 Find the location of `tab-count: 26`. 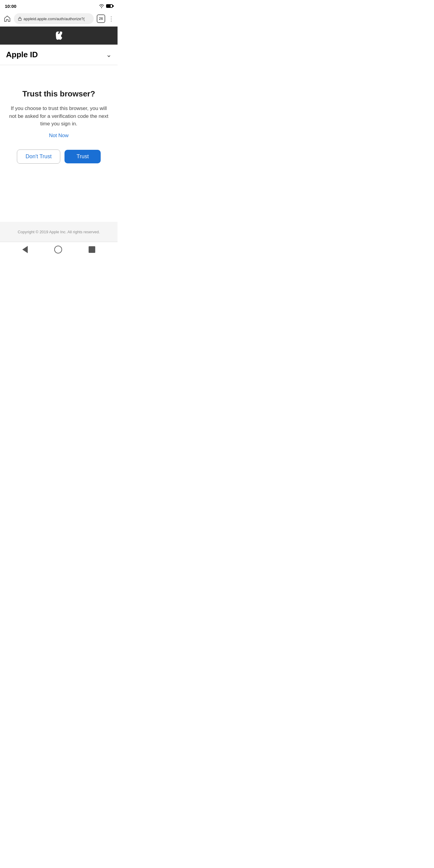

tab-count: 26 is located at coordinates (101, 19).